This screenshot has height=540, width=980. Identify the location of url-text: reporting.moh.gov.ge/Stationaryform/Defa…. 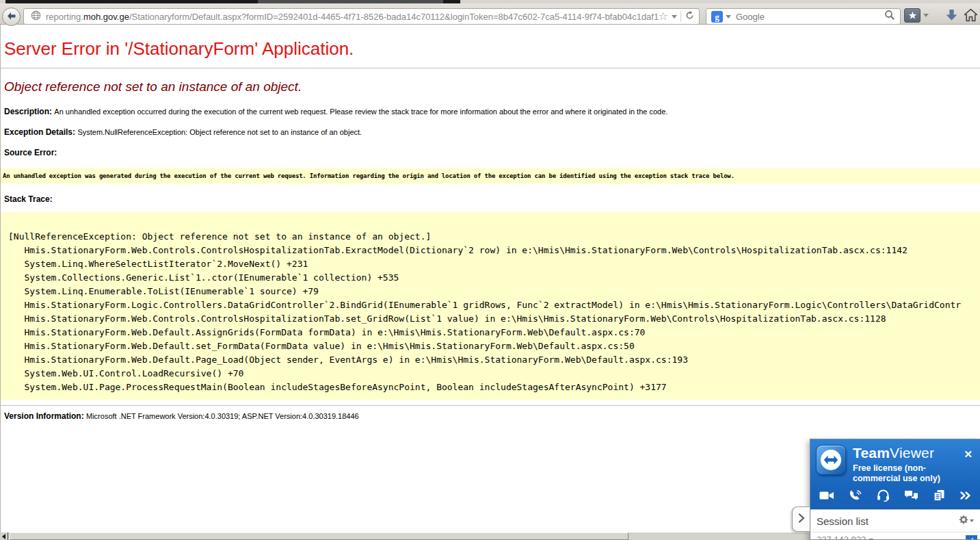
(352, 16).